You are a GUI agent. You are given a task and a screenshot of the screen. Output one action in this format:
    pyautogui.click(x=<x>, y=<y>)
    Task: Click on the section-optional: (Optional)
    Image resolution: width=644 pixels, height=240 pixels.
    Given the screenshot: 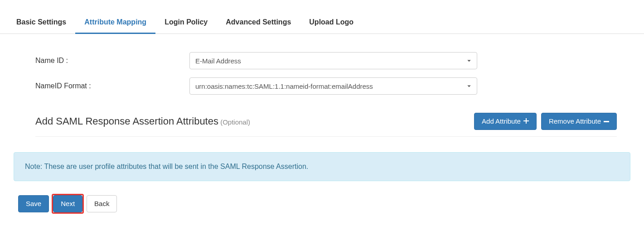 What is the action you would take?
    pyautogui.click(x=235, y=122)
    